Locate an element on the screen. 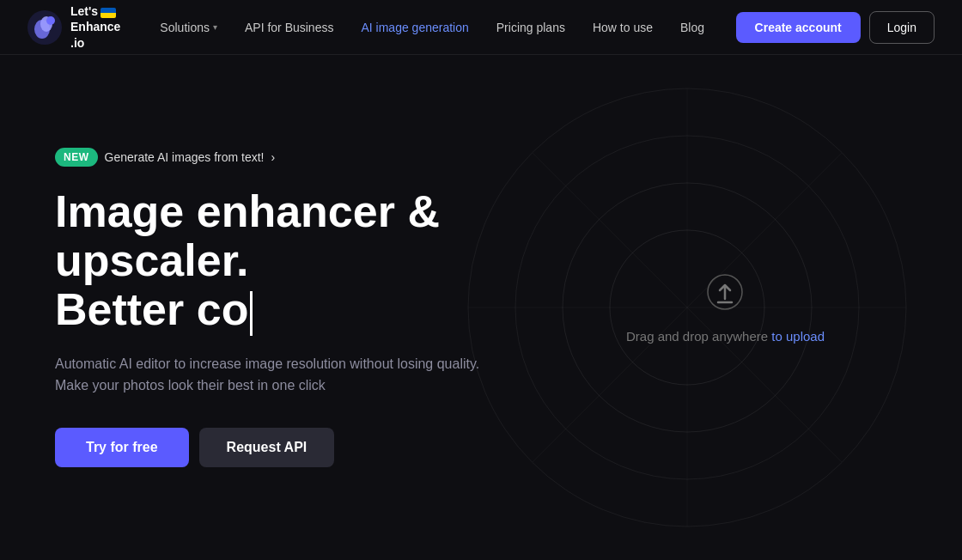  try-for-free-button: Try for free is located at coordinates (122, 447).